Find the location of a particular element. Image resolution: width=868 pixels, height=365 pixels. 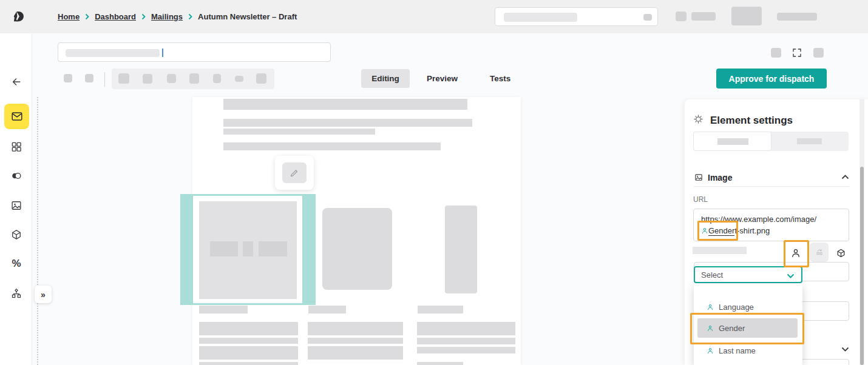

text-caret is located at coordinates (163, 53).